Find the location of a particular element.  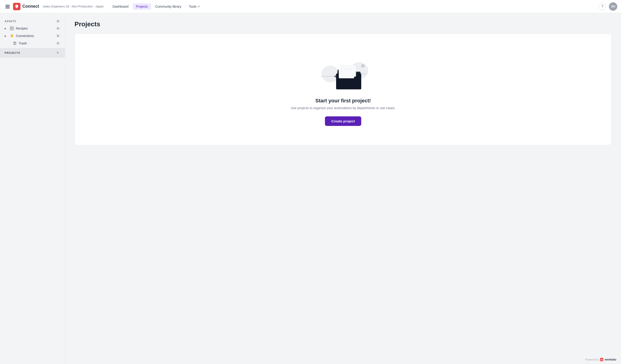

app-name: Connect is located at coordinates (31, 6).